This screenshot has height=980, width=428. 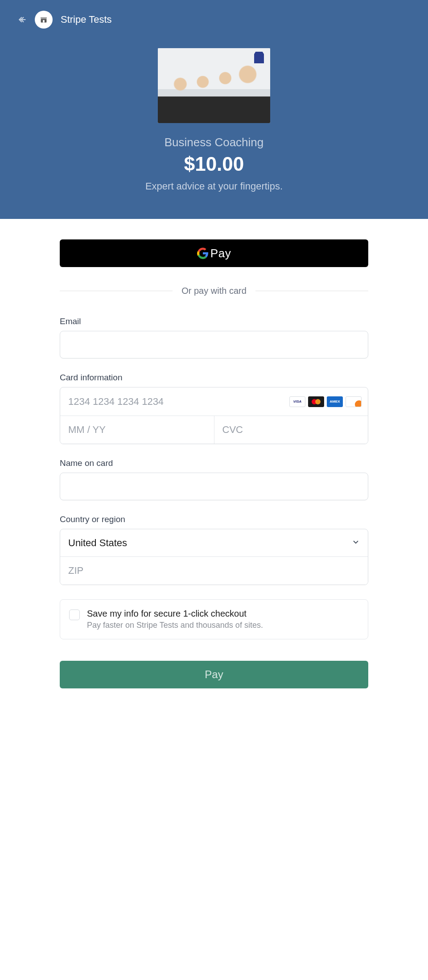 What do you see at coordinates (335, 402) in the screenshot?
I see `amex-icon: AMEX` at bounding box center [335, 402].